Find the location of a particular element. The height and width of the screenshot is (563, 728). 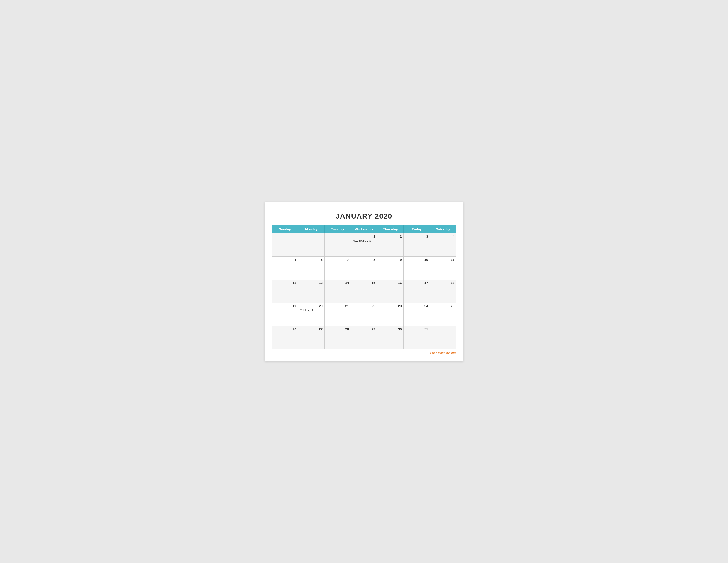

calendar-cell: 27 is located at coordinates (311, 338).